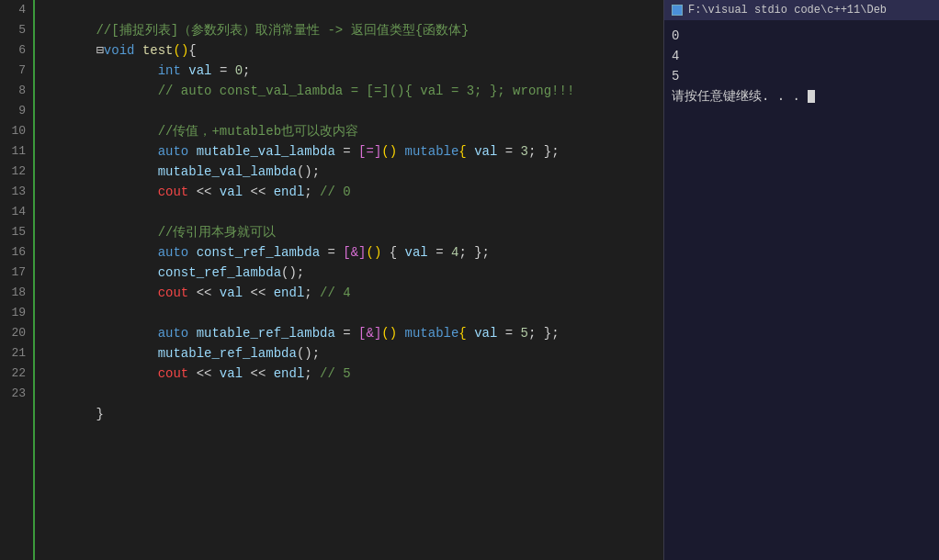 The image size is (939, 560). I want to click on line-num-10: 10, so click(13, 131).